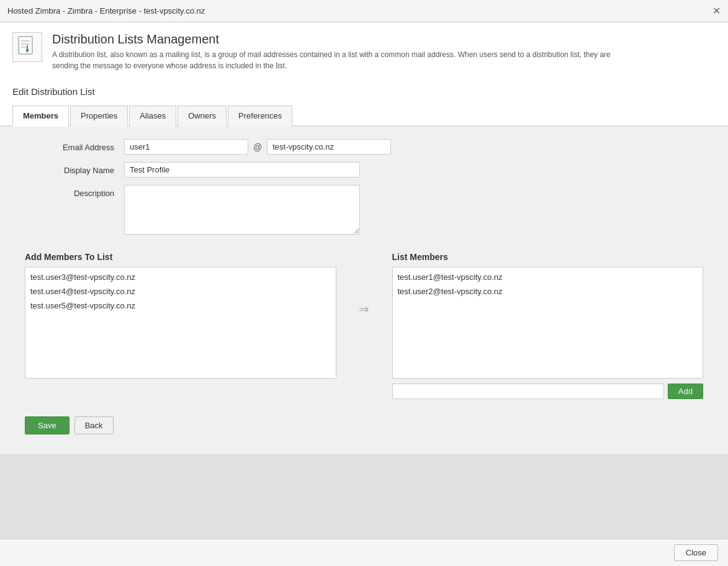  Describe the element at coordinates (99, 116) in the screenshot. I see `tab-properties: Properties` at that location.